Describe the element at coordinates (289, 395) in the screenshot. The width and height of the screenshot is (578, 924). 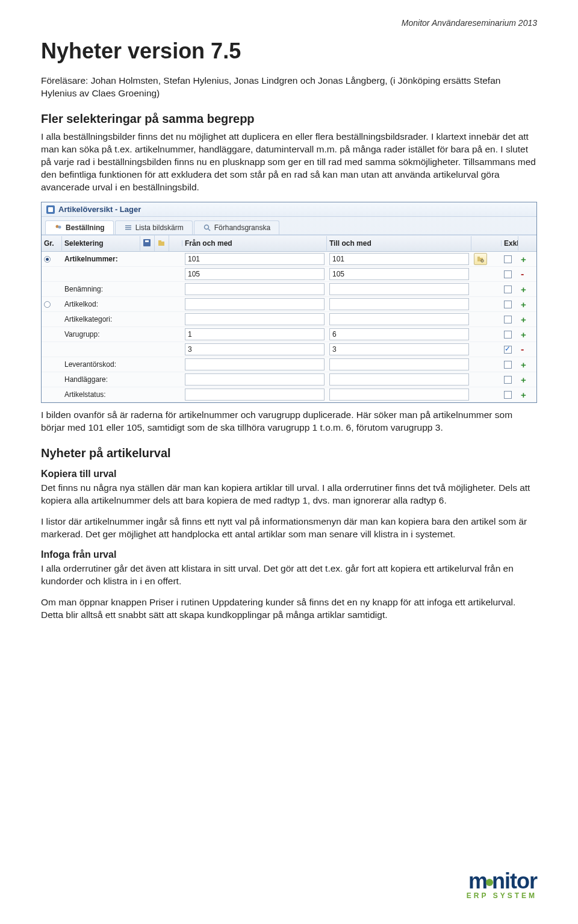
I see `table-row: Artikelstatus:+` at that location.